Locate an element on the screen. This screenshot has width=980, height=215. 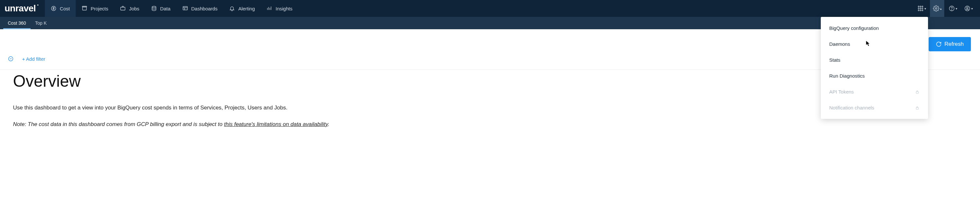
user-button: ▾ is located at coordinates (968, 8).